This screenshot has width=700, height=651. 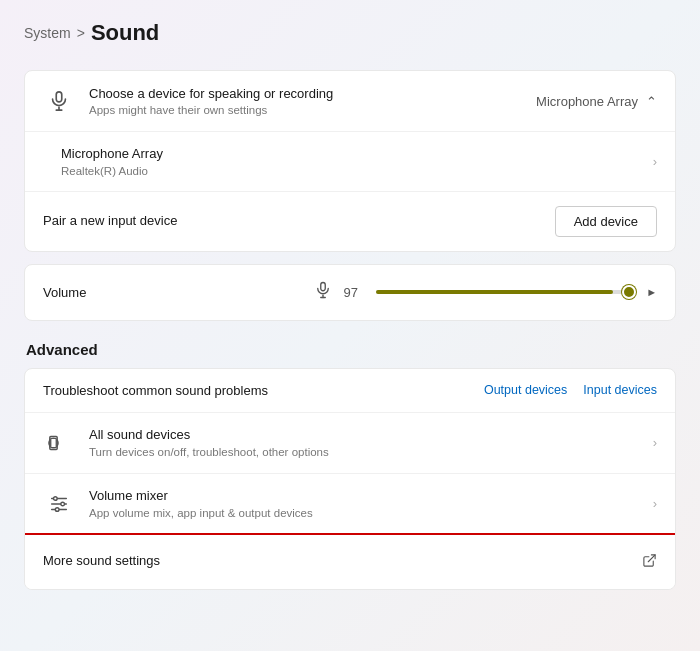 I want to click on all-sound-devices-text: All sound devices Turn devices on/off, t…, so click(x=365, y=442).